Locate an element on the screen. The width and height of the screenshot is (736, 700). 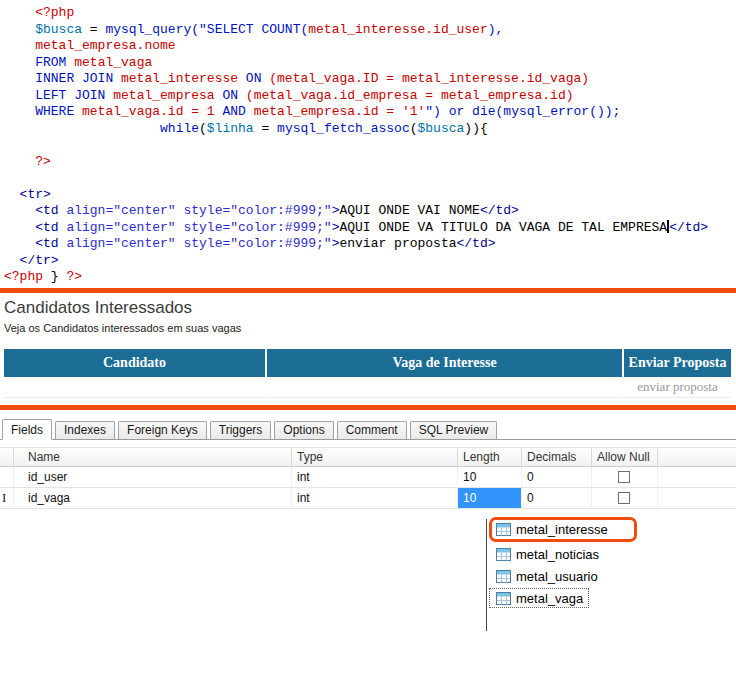
code-line: ?> is located at coordinates (370, 162).